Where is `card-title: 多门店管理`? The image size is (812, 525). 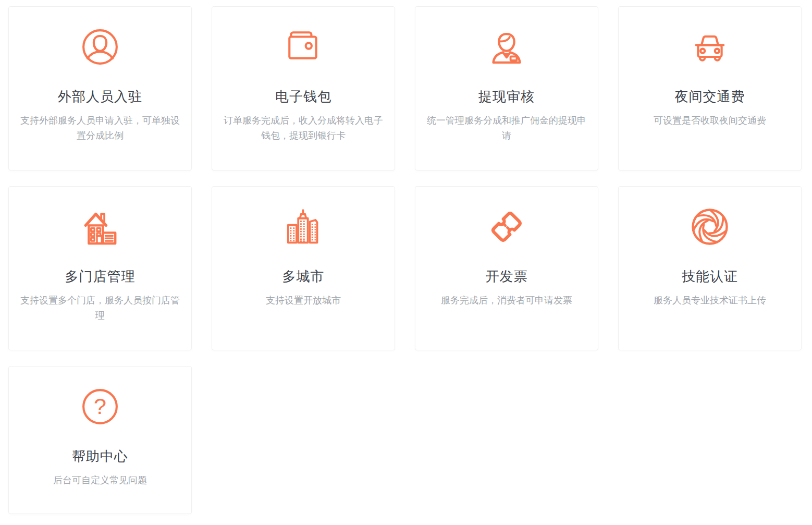
card-title: 多门店管理 is located at coordinates (100, 276).